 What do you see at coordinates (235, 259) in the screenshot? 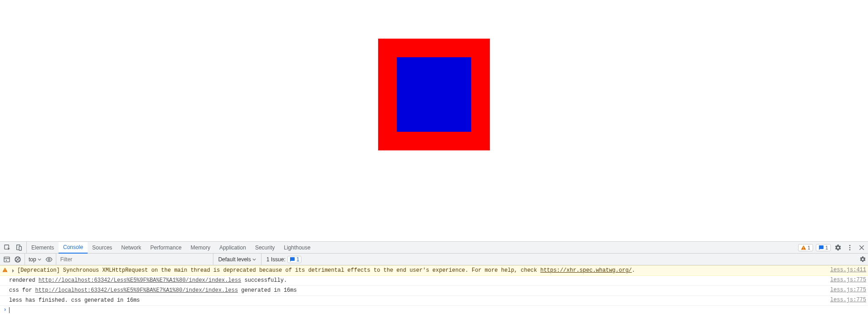
I see `log-levels-label: Default levels` at bounding box center [235, 259].